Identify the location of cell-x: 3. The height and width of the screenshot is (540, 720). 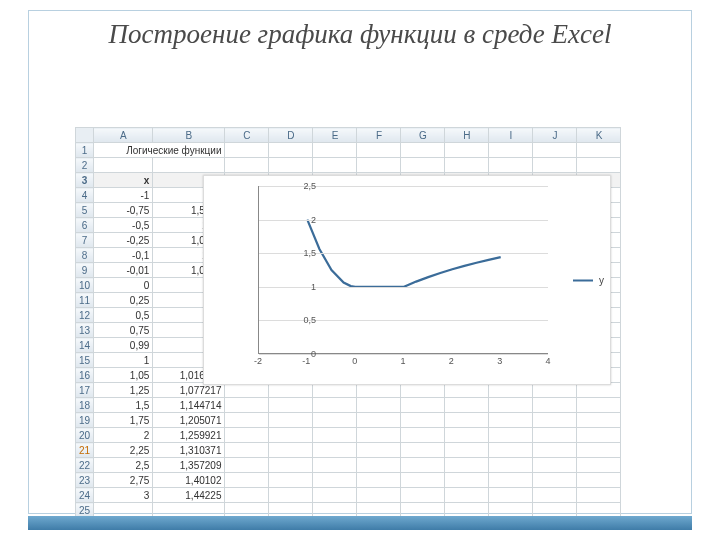
(124, 496).